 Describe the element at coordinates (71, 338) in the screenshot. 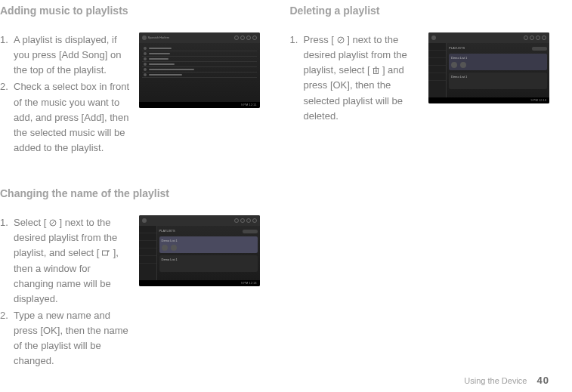

I see `step-text: Type a new name and press [OK], then the…` at that location.